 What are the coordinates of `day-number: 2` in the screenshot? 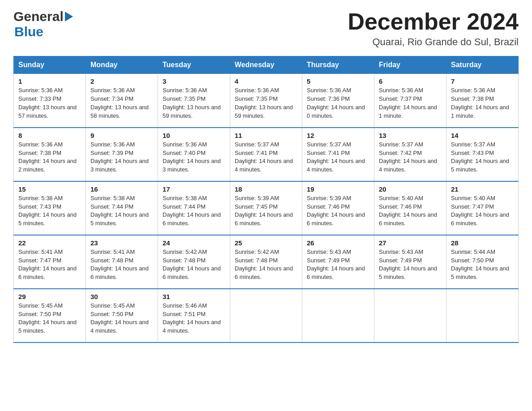 It's located at (122, 81).